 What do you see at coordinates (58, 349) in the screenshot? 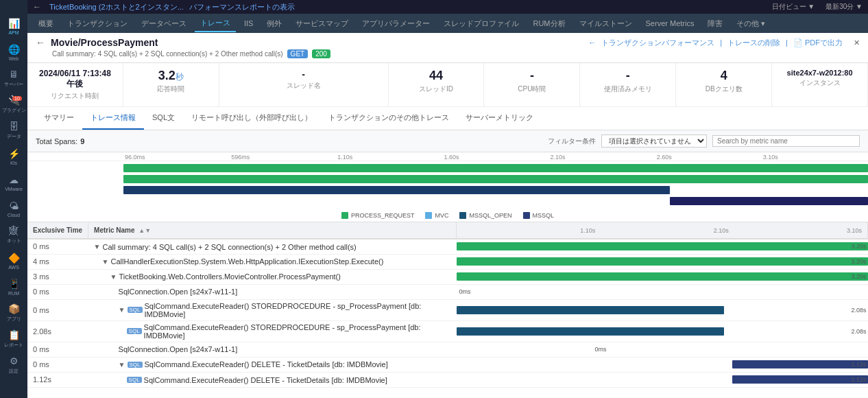
I see `row-time: 0 ms` at bounding box center [58, 349].